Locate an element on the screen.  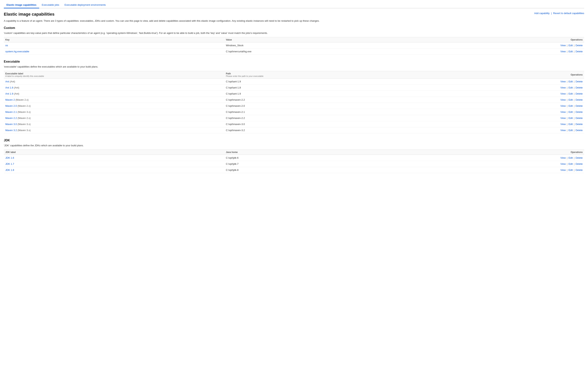
jdk-java-home-cell: C:\opt\jdk-6 is located at coordinates (346, 158).